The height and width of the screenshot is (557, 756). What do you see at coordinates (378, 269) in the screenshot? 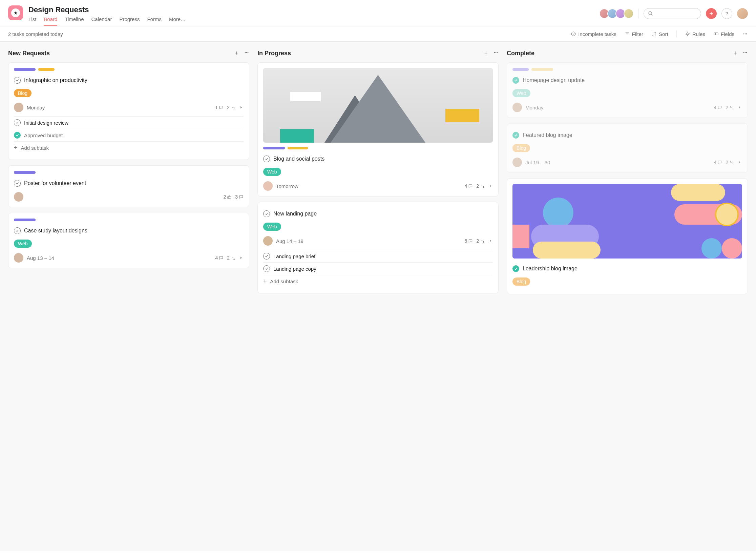
I see `subtask-row: Landing page copy` at bounding box center [378, 269].